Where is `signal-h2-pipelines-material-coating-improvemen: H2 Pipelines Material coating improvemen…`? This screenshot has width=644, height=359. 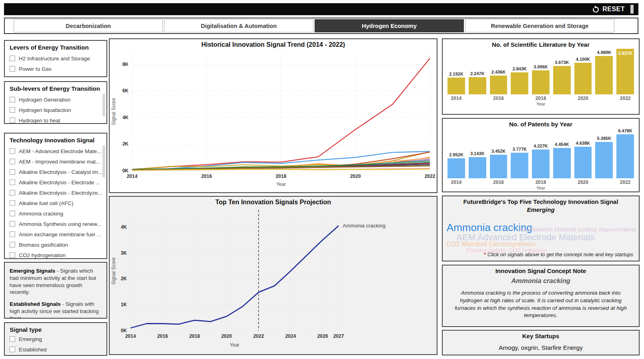
signal-h2-pipelines-material-coating-improvemen: H2 Pipelines Material coating improvemen… is located at coordinates (578, 229).